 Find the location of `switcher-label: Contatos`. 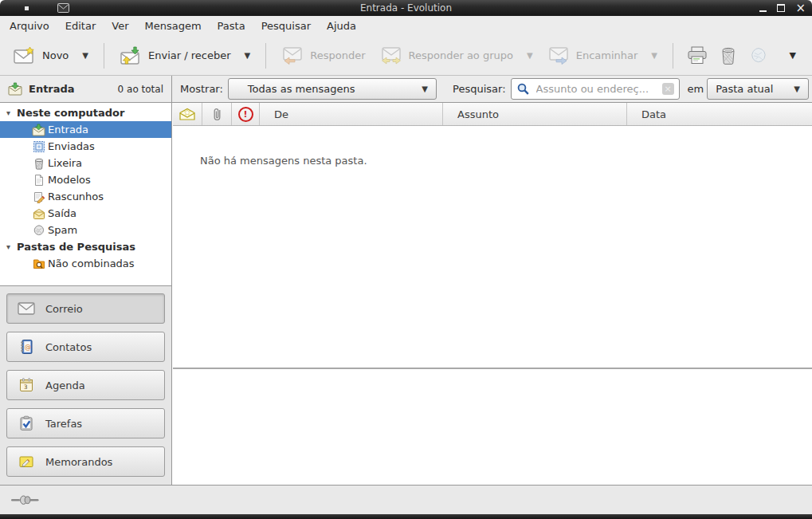

switcher-label: Contatos is located at coordinates (69, 348).